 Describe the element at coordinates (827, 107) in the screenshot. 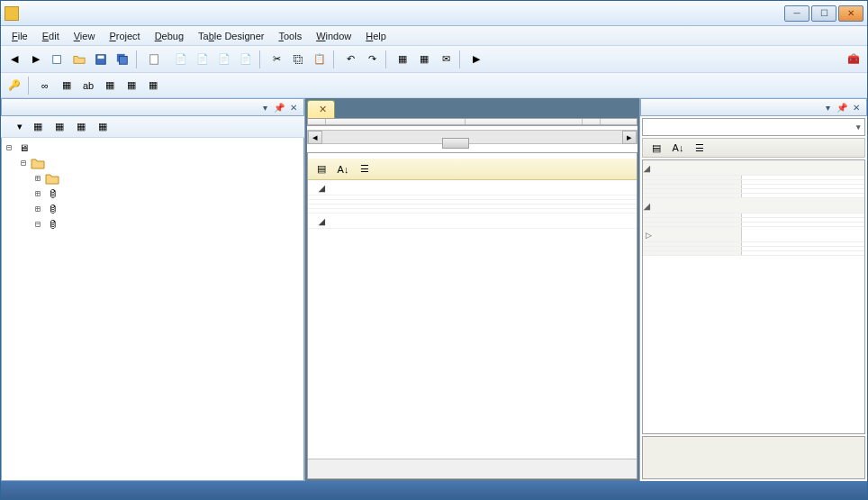

I see `prop-dropdown-icon: ▾` at that location.